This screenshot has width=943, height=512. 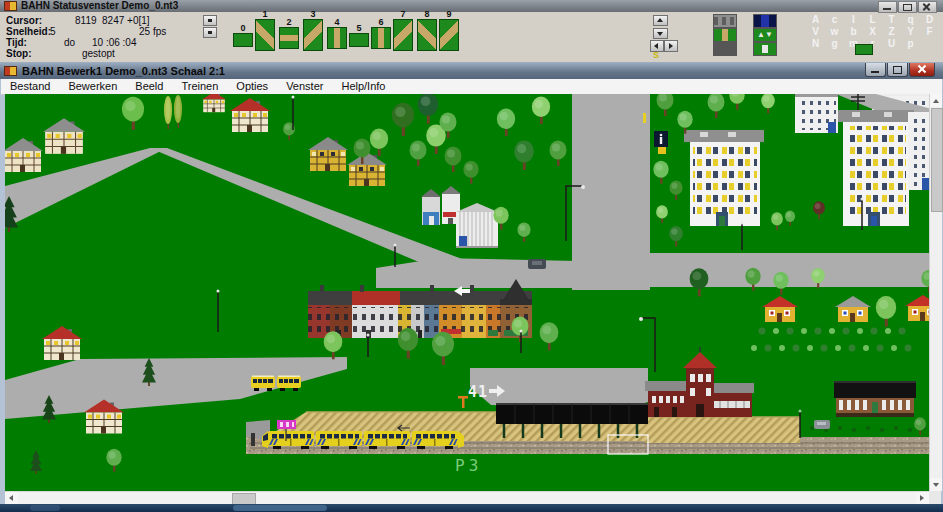 What do you see at coordinates (467, 498) in the screenshot?
I see `horizontal-scrollbar` at bounding box center [467, 498].